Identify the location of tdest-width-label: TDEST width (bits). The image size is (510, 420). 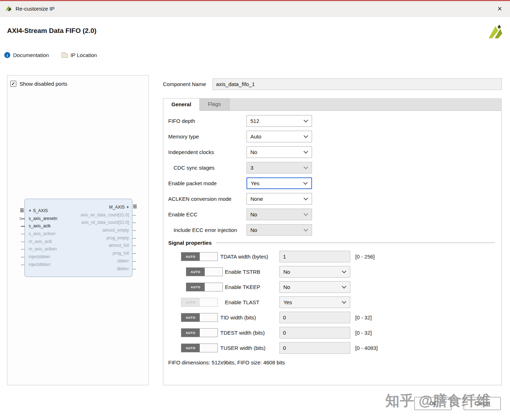
(243, 333).